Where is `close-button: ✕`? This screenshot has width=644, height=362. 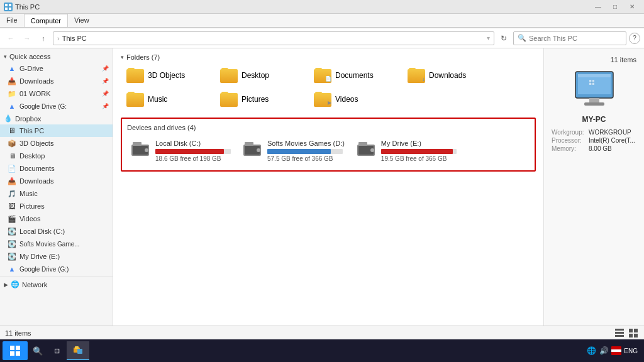 close-button: ✕ is located at coordinates (632, 7).